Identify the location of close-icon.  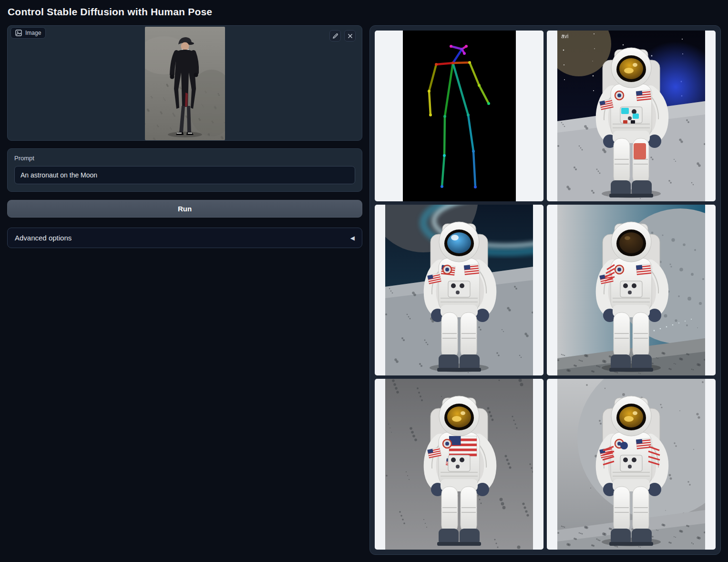
(350, 36).